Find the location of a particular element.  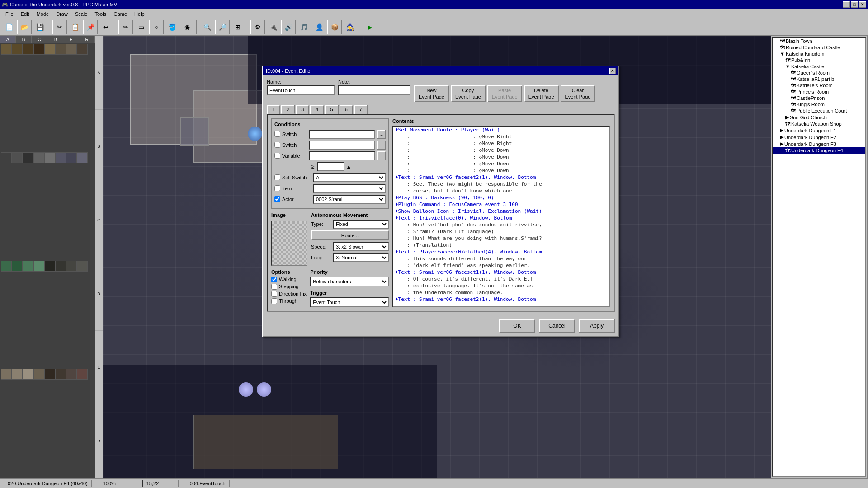

walking-checkbox is located at coordinates (274, 279).